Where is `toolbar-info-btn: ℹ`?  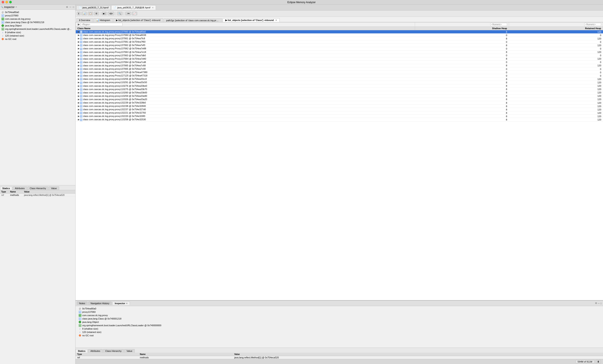
toolbar-info-btn: ℹ is located at coordinates (79, 14).